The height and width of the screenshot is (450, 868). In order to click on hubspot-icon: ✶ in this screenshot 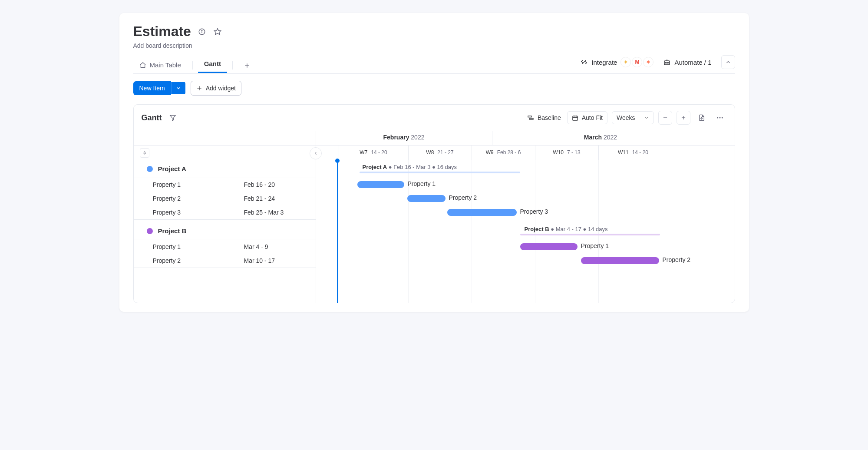, I will do `click(648, 62)`.